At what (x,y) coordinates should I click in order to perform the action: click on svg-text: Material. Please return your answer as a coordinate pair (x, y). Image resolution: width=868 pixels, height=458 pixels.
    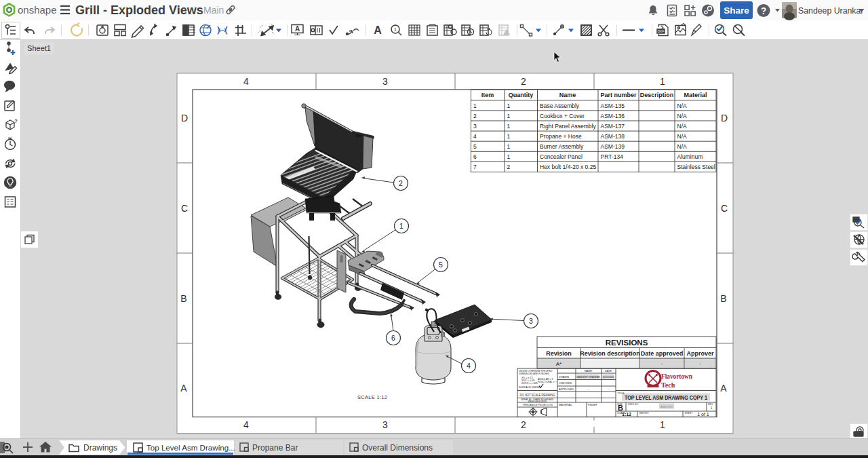
    Looking at the image, I should click on (695, 95).